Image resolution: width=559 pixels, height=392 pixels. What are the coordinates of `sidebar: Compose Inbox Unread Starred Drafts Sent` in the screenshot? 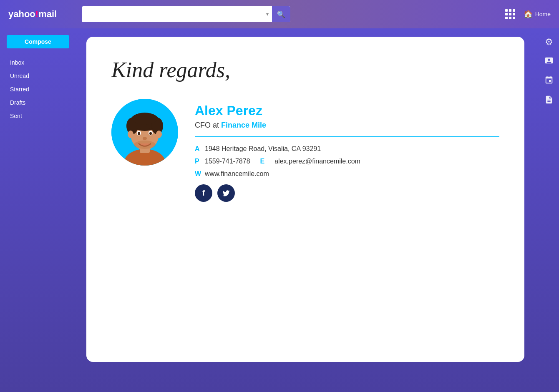 It's located at (38, 210).